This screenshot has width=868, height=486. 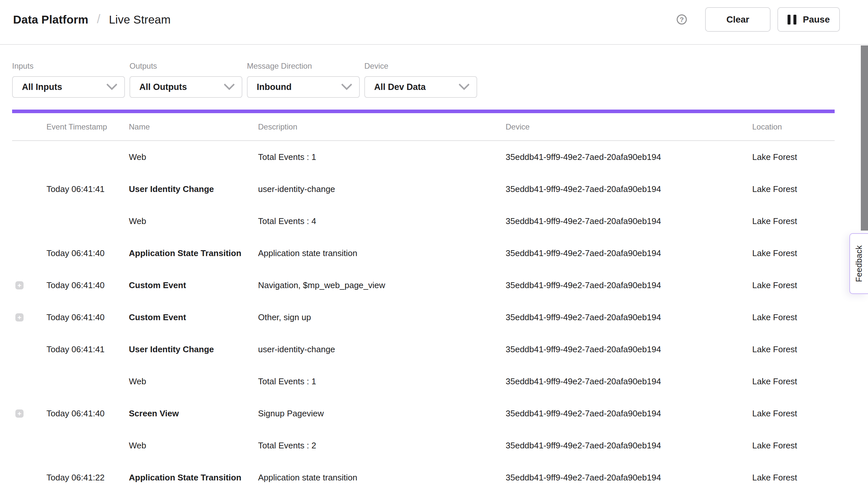 I want to click on table-row: Today 06:41:40 Application State Transit…, so click(x=423, y=253).